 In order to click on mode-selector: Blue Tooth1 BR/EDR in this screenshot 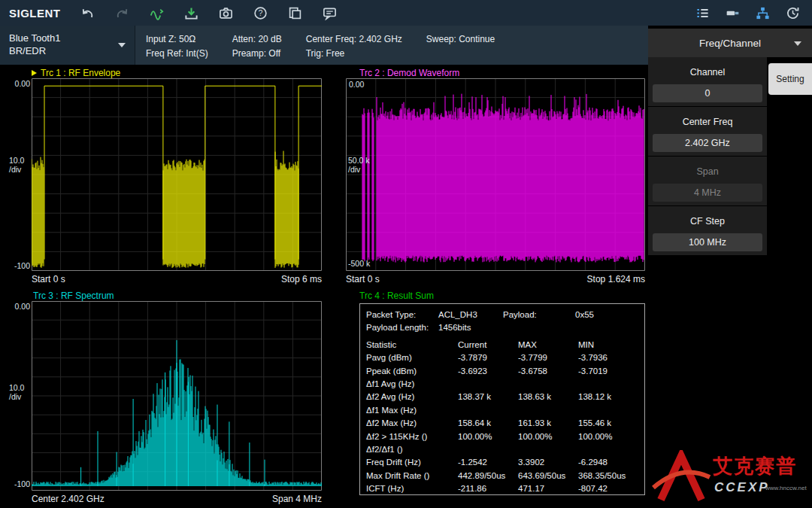, I will do `click(68, 45)`.